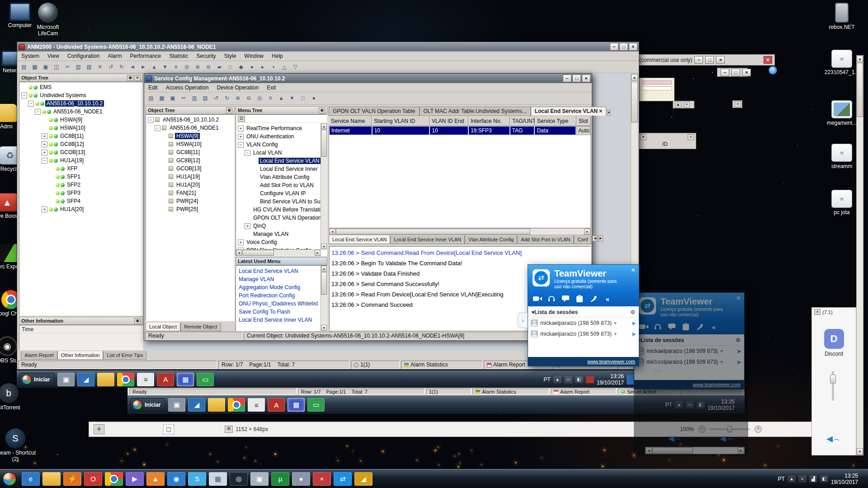  I want to click on volume-popup-icon: ◀︵, so click(727, 438).